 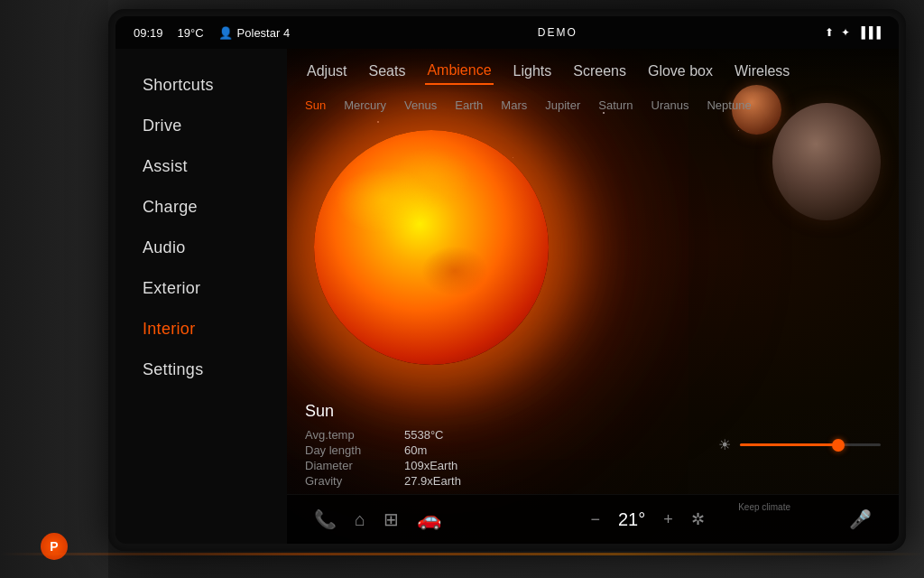 I want to click on sidebar-item-drive: Drive, so click(x=201, y=126).